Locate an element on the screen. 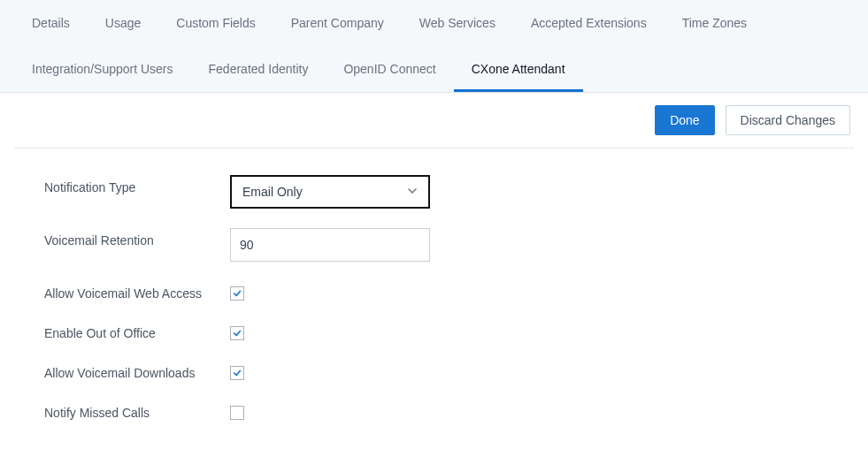  row-notify-missed: Notify Missed Calls is located at coordinates (434, 412).